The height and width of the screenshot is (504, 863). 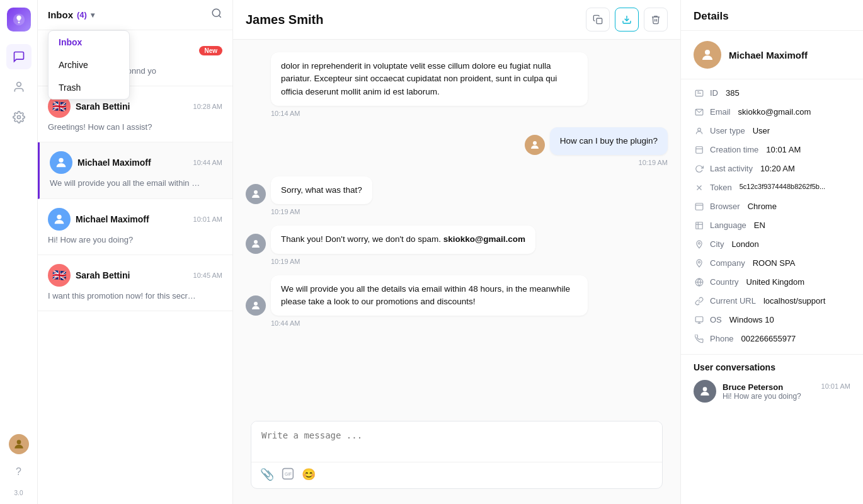 What do you see at coordinates (59, 275) in the screenshot?
I see `conv-avatar: 🇬🇧` at bounding box center [59, 275].